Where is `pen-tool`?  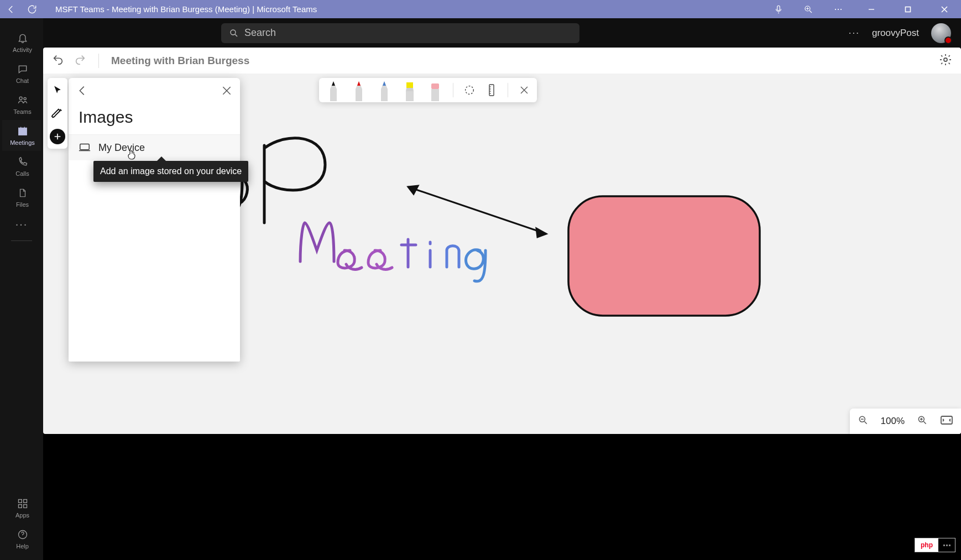
pen-tool is located at coordinates (58, 113).